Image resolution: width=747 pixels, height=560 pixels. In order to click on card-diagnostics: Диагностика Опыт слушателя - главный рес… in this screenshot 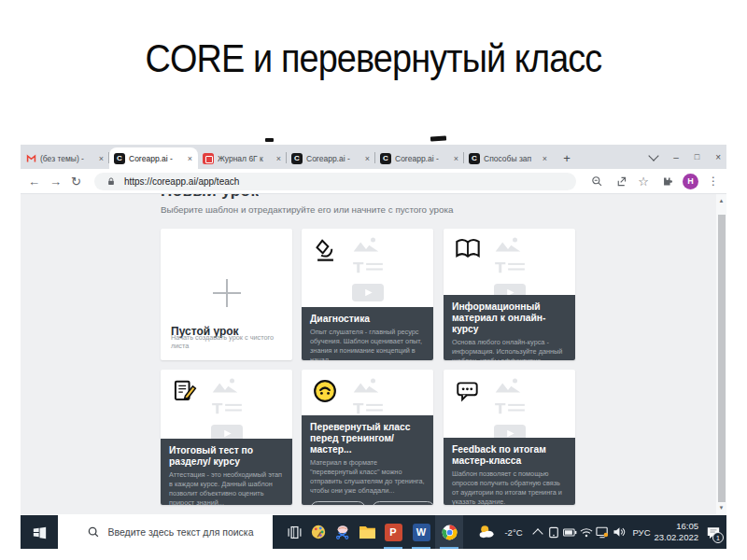, I will do `click(368, 295)`.